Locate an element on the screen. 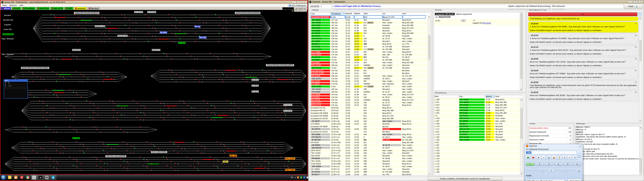 The height and width of the screenshot is (181, 644). sim-console-icon: ● is located at coordinates (40, 178).